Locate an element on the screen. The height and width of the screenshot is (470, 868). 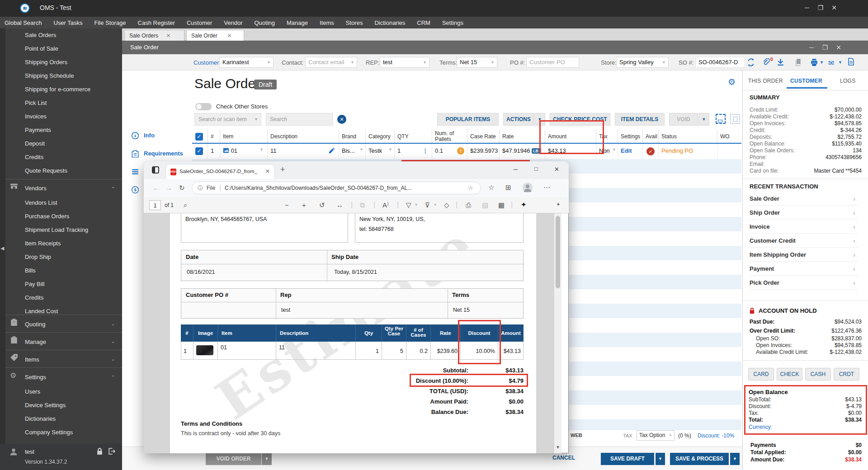
lock-icon is located at coordinates (99, 451).